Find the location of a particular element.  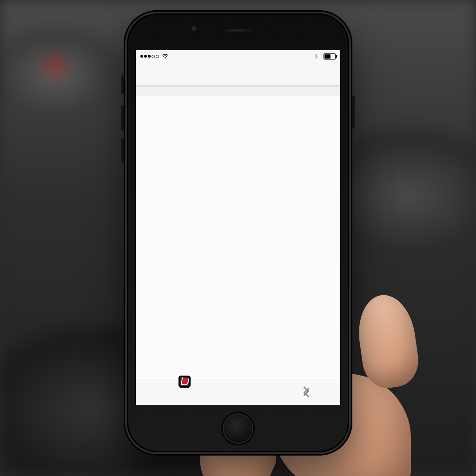

battery-icon is located at coordinates (330, 57).